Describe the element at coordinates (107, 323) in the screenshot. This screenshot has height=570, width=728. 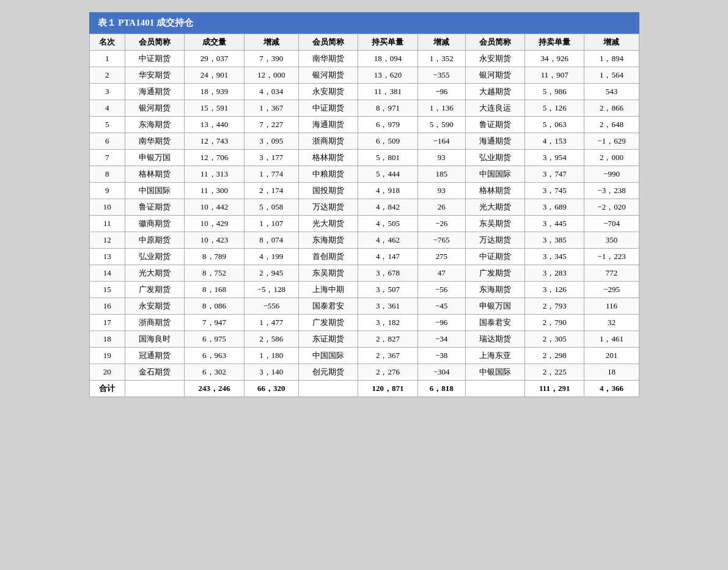
I see `cell-rank: 17` at that location.